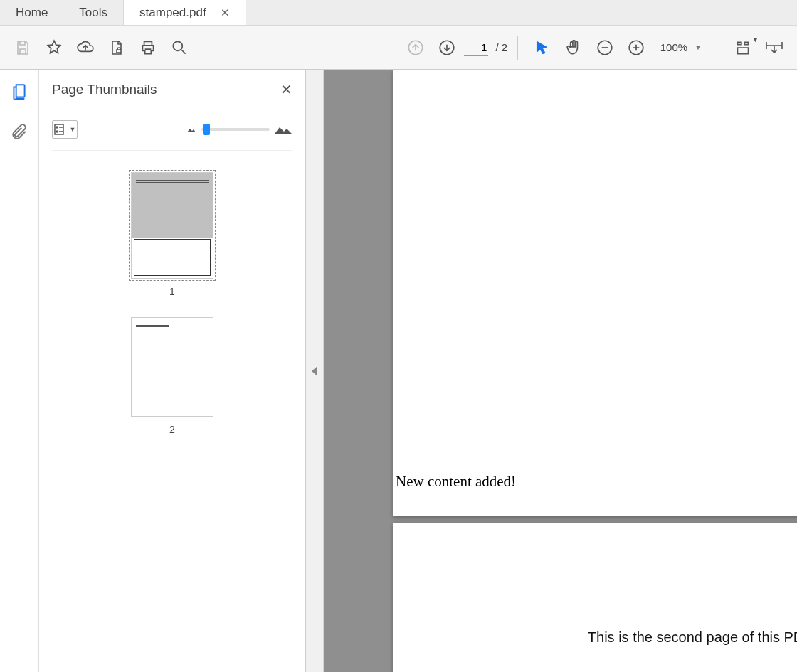 This screenshot has width=797, height=672. What do you see at coordinates (286, 90) in the screenshot?
I see `close-panel-button: ✕` at bounding box center [286, 90].